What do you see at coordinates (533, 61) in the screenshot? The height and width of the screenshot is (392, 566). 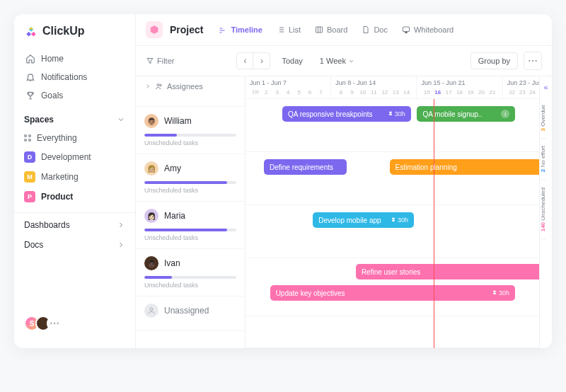 I see `more-button: ⋯` at bounding box center [533, 61].